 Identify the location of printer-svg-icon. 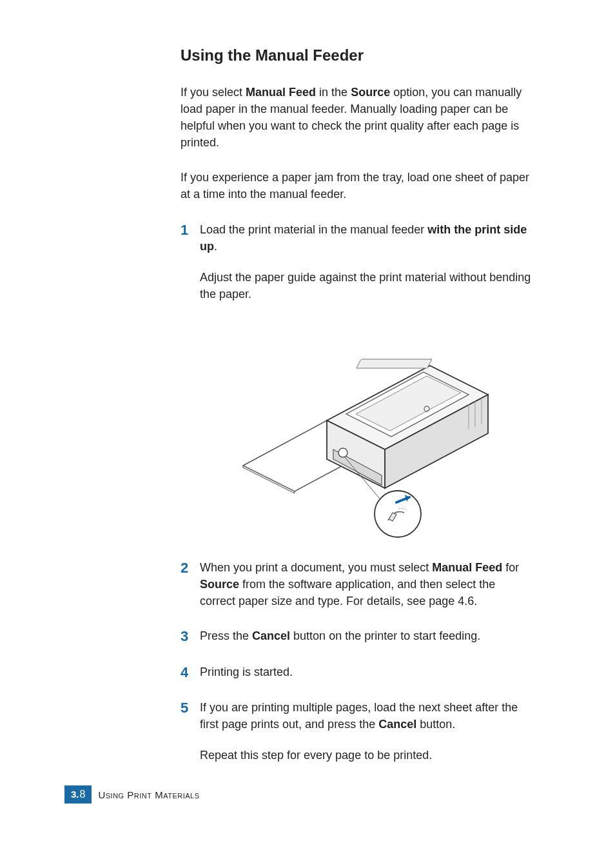
(366, 430).